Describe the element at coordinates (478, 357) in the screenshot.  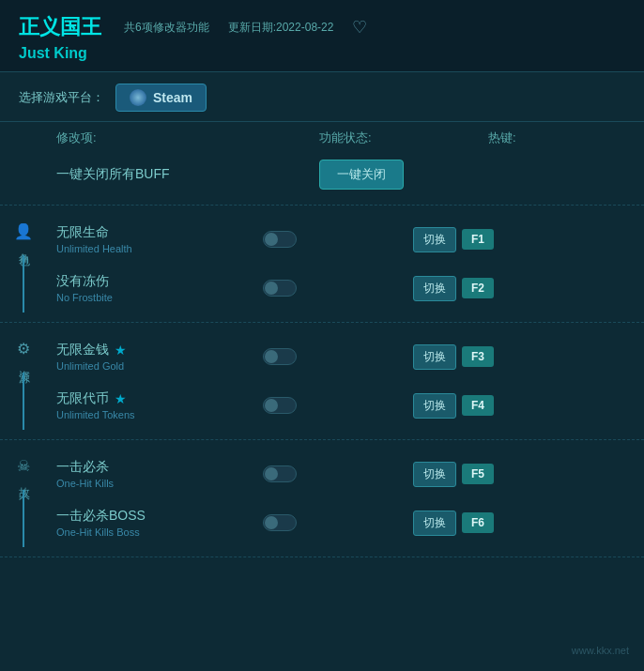
I see `hotkey-key-resources-0: F3` at that location.